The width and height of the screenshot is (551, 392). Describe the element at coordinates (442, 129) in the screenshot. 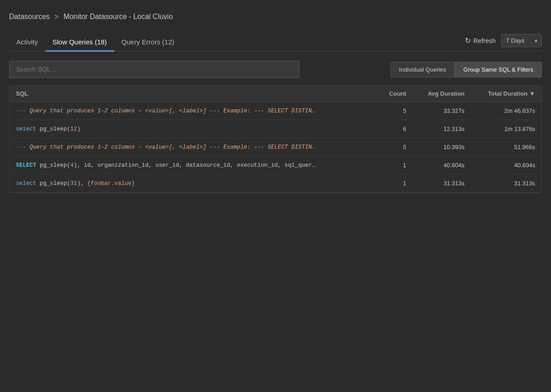

I see `avg-duration-cell: 12.313s` at that location.